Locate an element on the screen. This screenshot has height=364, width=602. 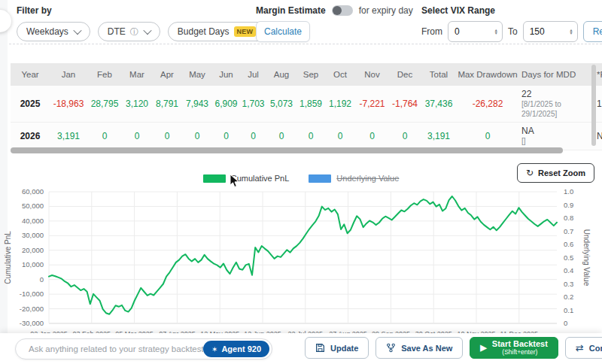
compare-backtest-button: ⇄ Compare Backtest is located at coordinates (584, 347).